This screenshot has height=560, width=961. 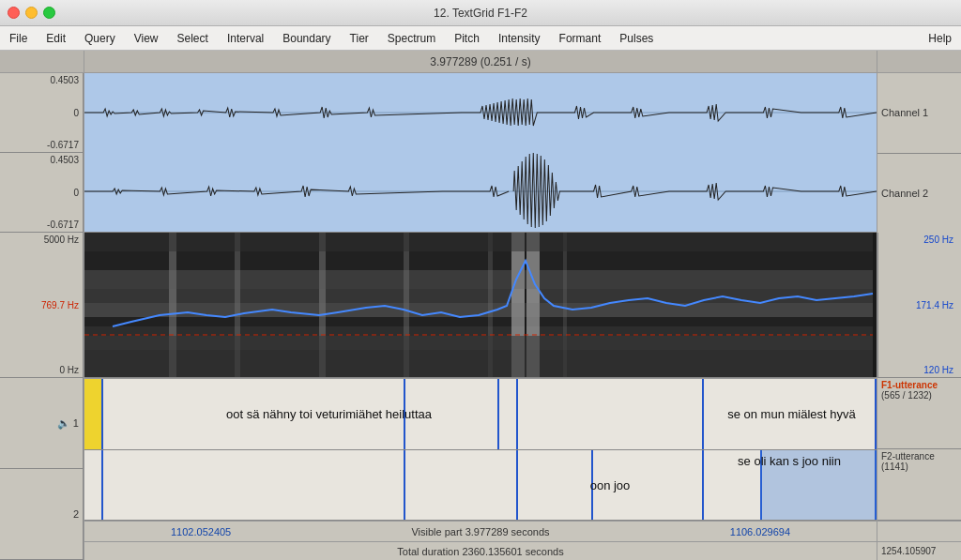 I want to click on maximize-button, so click(x=49, y=13).